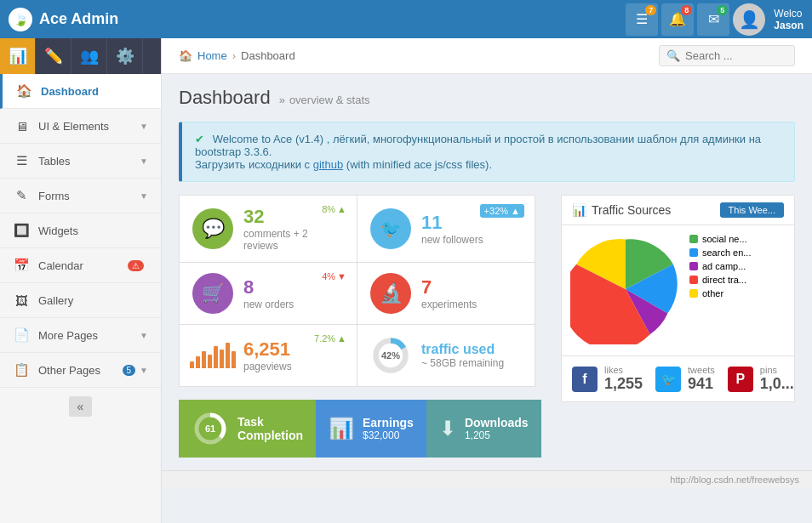 The image size is (812, 523). What do you see at coordinates (80, 301) in the screenshot?
I see `sidebar-item-gallery: 🖼 Gallery` at bounding box center [80, 301].